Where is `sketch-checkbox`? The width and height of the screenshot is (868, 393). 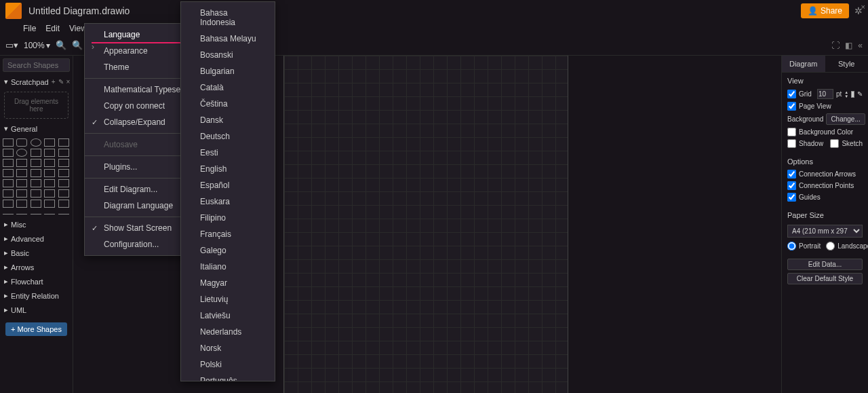
sketch-checkbox is located at coordinates (834, 144).